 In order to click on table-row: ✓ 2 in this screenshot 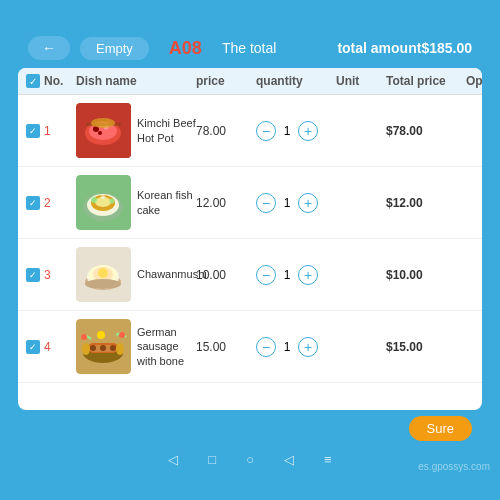, I will do `click(250, 203)`.